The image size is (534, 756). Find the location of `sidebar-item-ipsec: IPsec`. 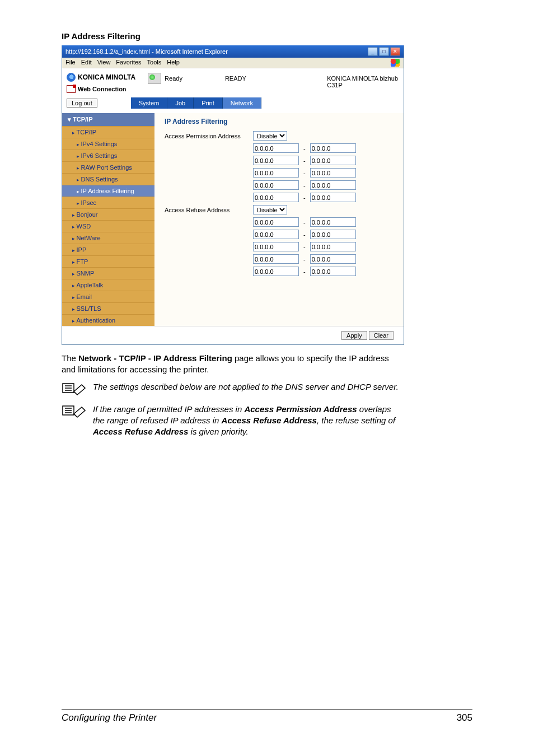

sidebar-item-ipsec: IPsec is located at coordinates (109, 203).